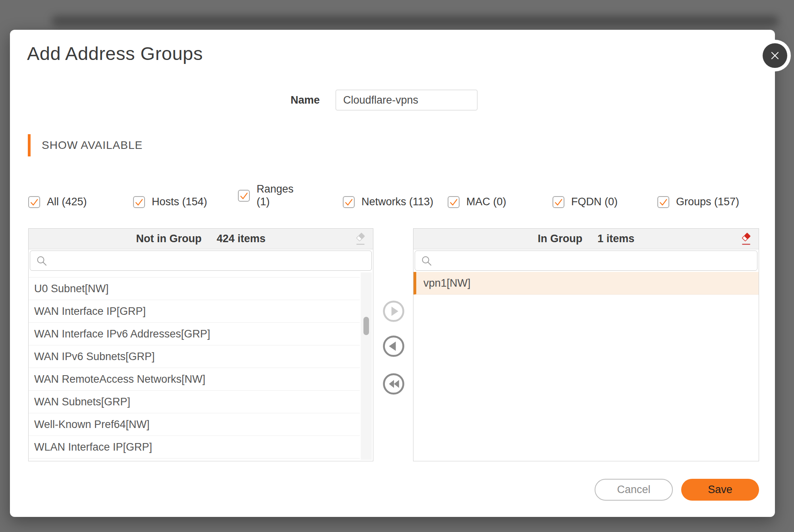 This screenshot has height=532, width=794. I want to click on name-label: Name, so click(279, 100).